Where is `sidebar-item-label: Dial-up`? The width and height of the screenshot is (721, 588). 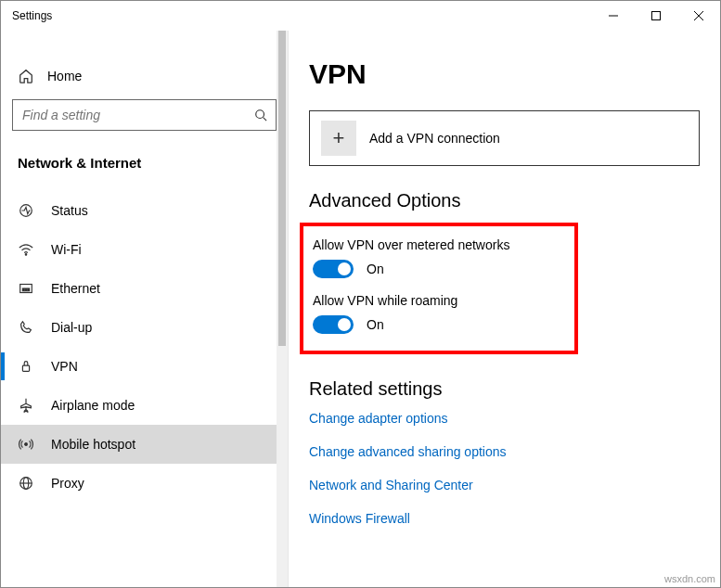 sidebar-item-label: Dial-up is located at coordinates (71, 327).